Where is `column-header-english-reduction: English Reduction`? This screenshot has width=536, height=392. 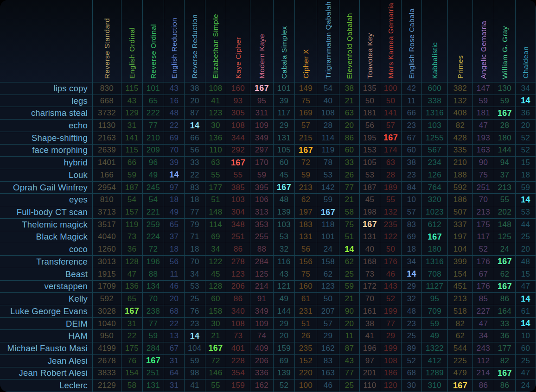
column-header-english-reduction: English Reduction is located at coordinates (174, 41).